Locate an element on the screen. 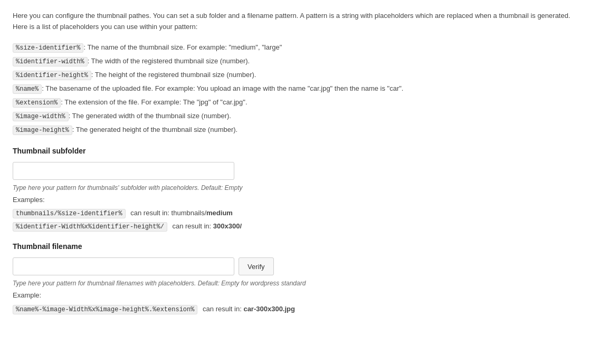 The image size is (590, 364). subfolder-helper-text: Type here your pattern for thumbnails' s… is located at coordinates (295, 188).